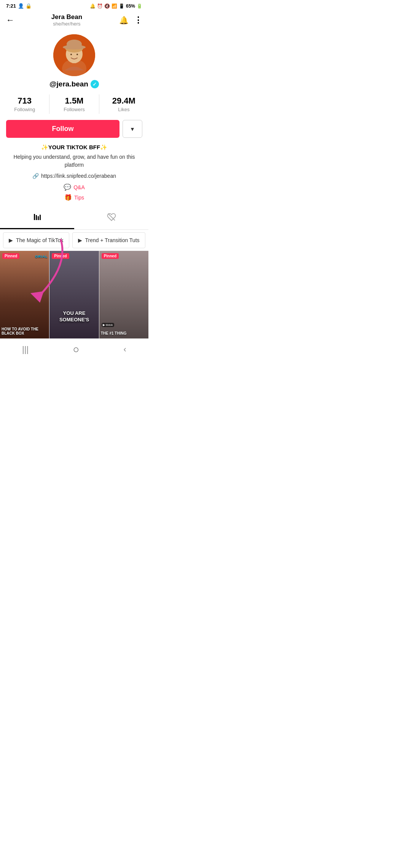 The image size is (411, 868). I want to click on more-options-icon: ⋮, so click(138, 20).